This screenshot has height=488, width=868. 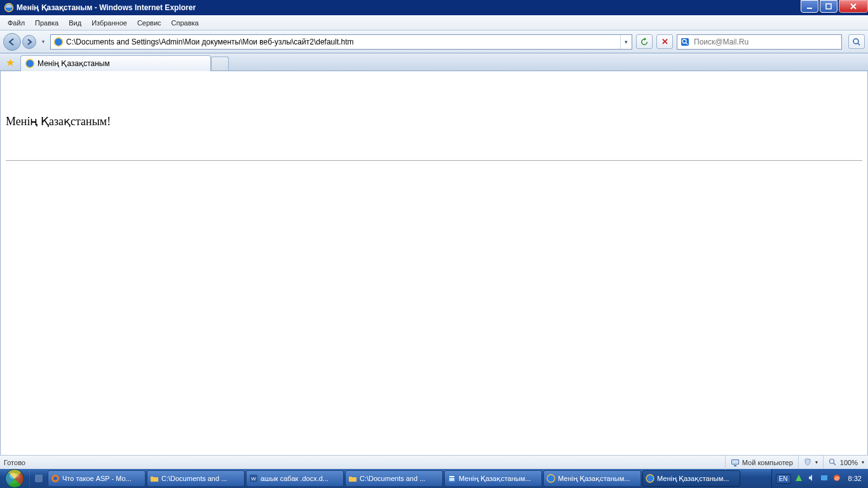 What do you see at coordinates (74, 64) in the screenshot?
I see `tab-title: Менің Қазақстаным` at bounding box center [74, 64].